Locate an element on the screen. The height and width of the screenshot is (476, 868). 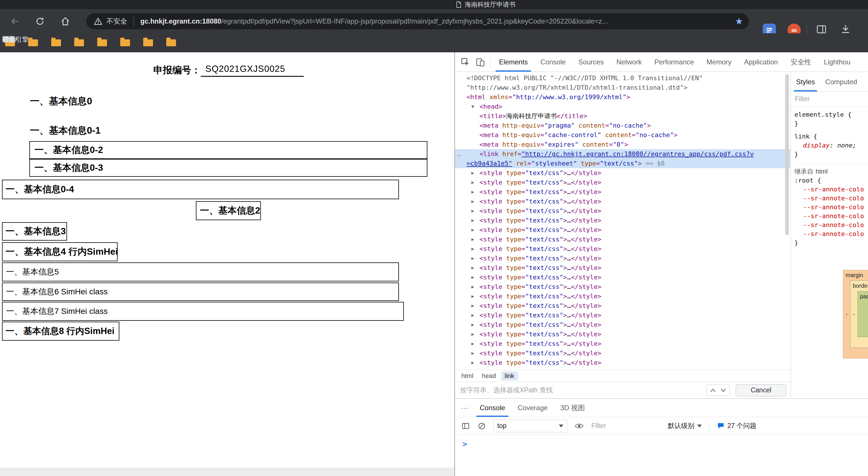
section-box: 一、基本信息4 行内SimHei is located at coordinates (60, 252).